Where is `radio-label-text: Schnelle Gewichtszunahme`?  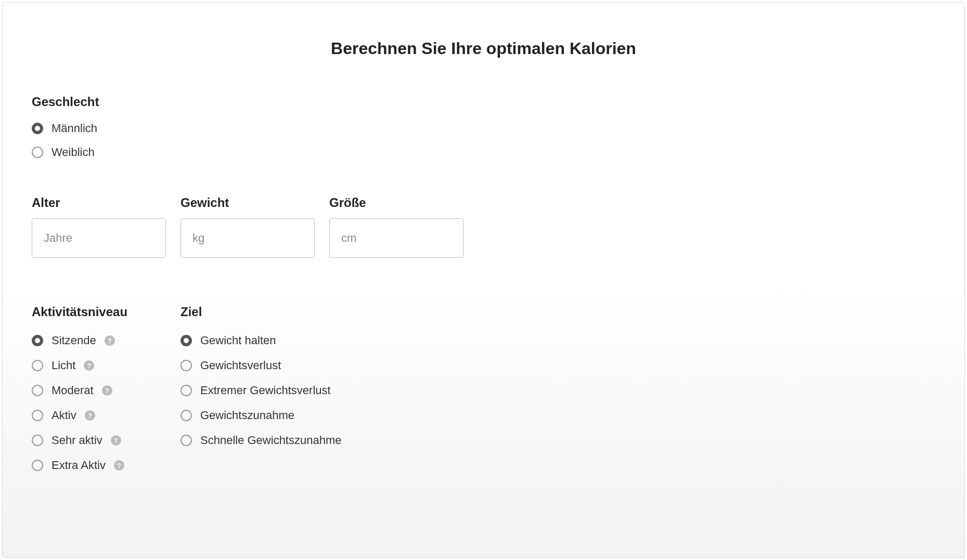
radio-label-text: Schnelle Gewichtszunahme is located at coordinates (270, 440).